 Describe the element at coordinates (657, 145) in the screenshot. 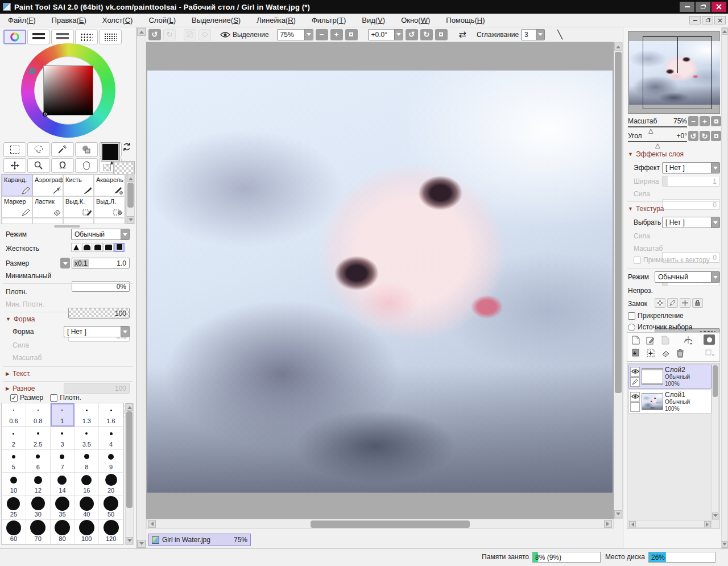

I see `slider-marker-icon: △` at that location.